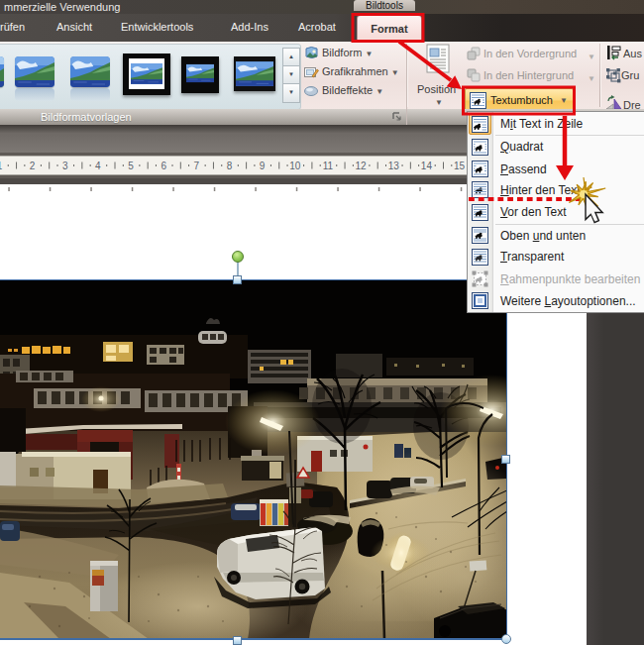 Image resolution: width=644 pixels, height=645 pixels. I want to click on svg-text: 3, so click(65, 166).